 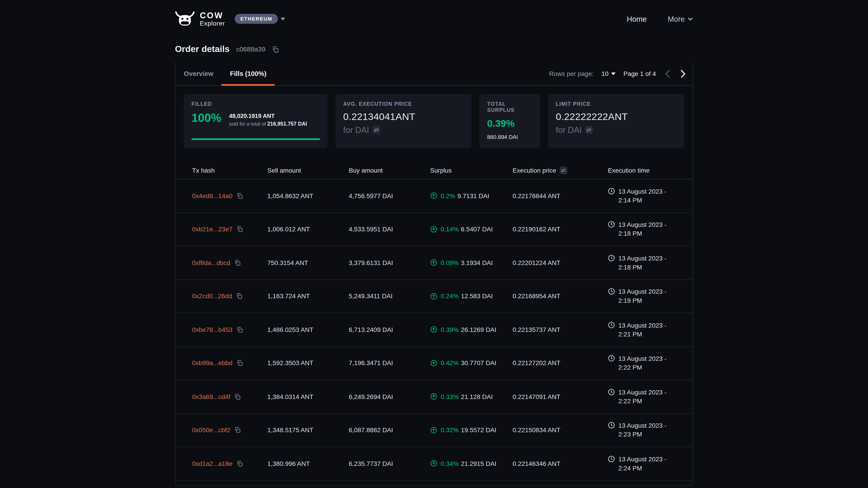 What do you see at coordinates (434, 170) in the screenshot?
I see `fills-table-header: Tx hash Sell amount Buy amount Surplus E…` at bounding box center [434, 170].